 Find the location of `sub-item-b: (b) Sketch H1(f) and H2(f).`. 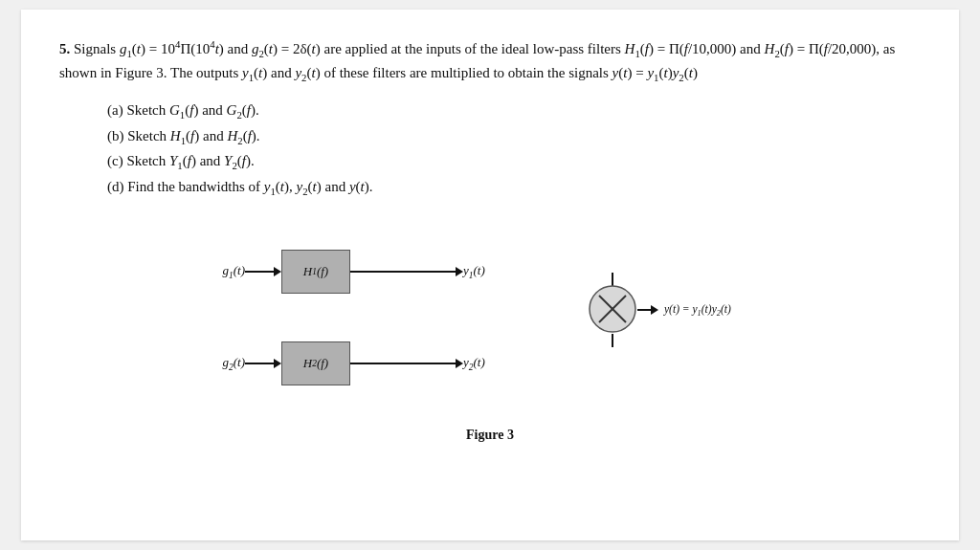

sub-item-b: (b) Sketch H1(f) and H2(f). is located at coordinates (514, 137).